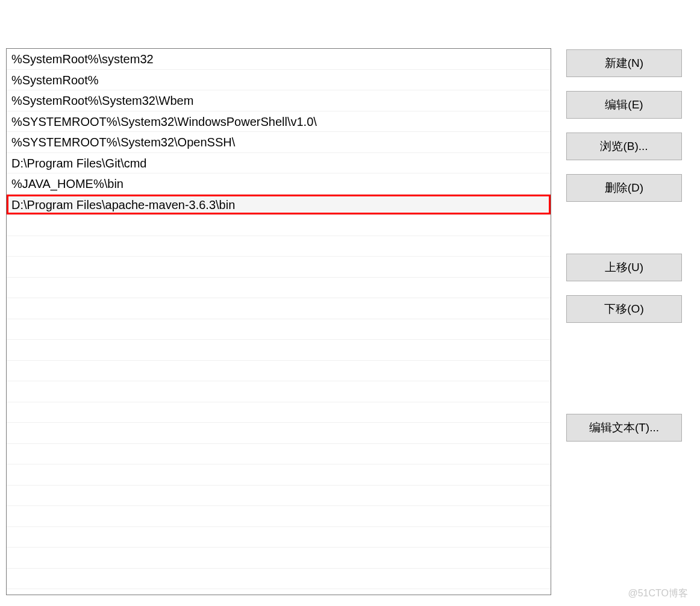 This screenshot has width=700, height=606. Describe the element at coordinates (624, 105) in the screenshot. I see `edit-button: 编辑(E)` at that location.